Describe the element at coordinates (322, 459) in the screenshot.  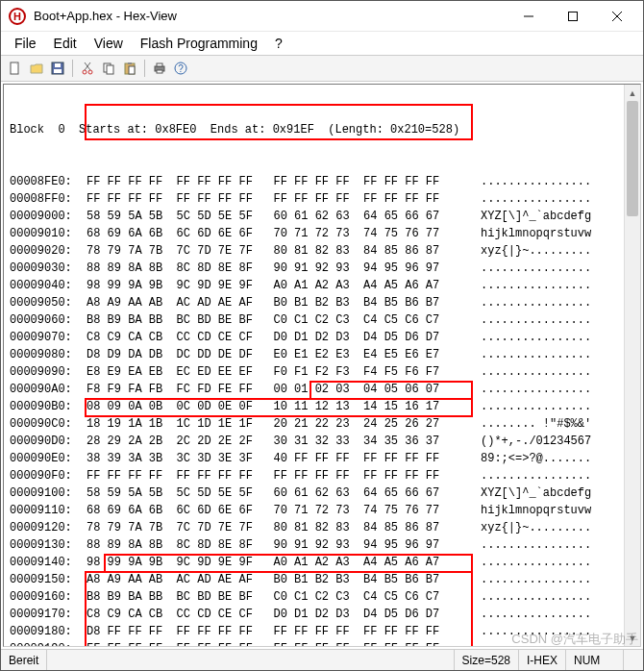
I see `hex-row: 000090E0:38 39 3A 3B 3C 3D 3E 3F 40 FF F…` at that location.